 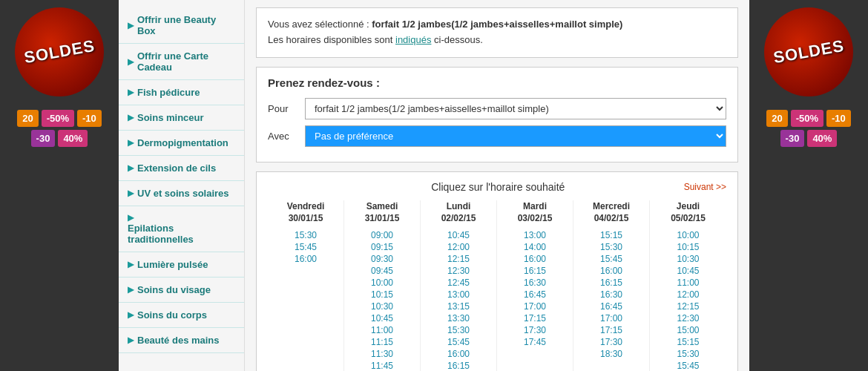 I want to click on pour-row: Pour forfait 1/2 jambes(1/2 jambes+aisse…, so click(x=497, y=108).